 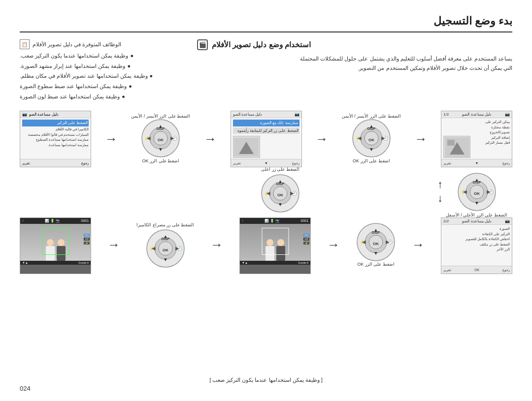 What do you see at coordinates (217, 245) in the screenshot?
I see `arrow-right-7: →` at bounding box center [217, 245].